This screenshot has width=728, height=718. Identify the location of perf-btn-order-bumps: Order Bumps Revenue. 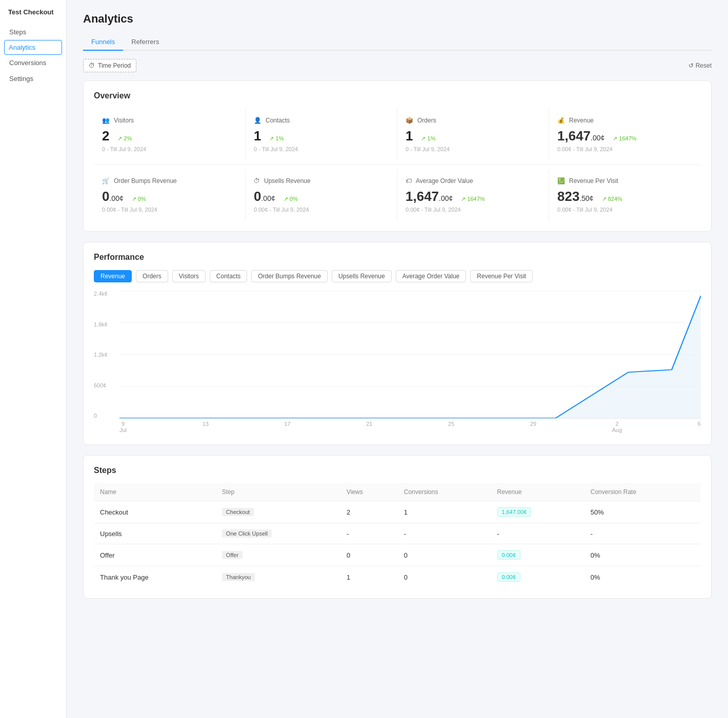
(289, 276).